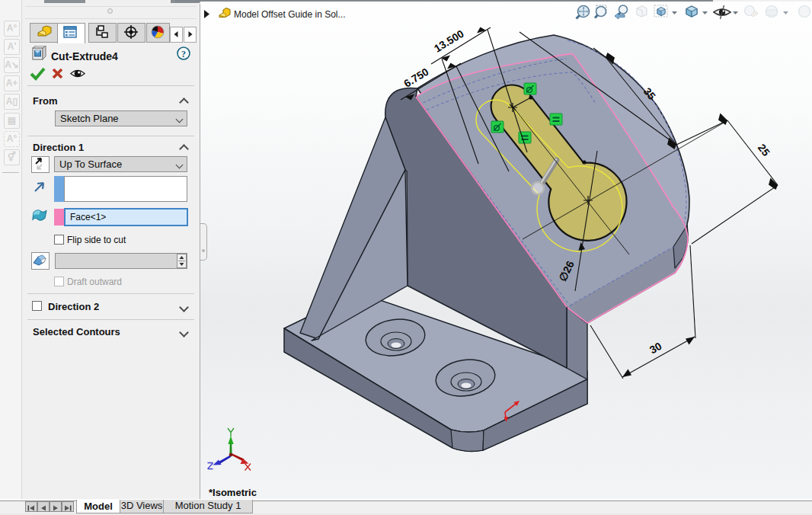 The image size is (812, 515). I want to click on svg-text: 25, so click(764, 150).